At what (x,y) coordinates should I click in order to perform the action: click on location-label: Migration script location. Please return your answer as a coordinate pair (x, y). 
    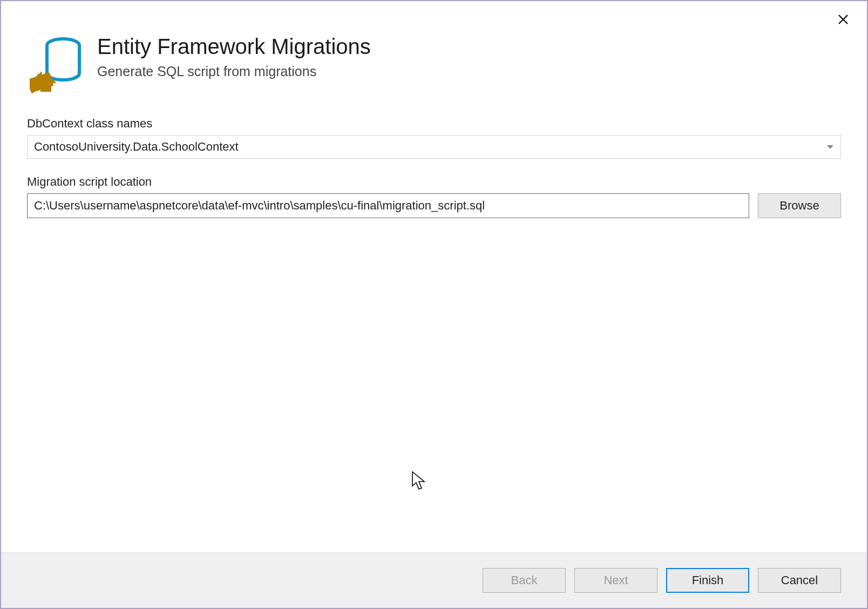
    Looking at the image, I should click on (434, 182).